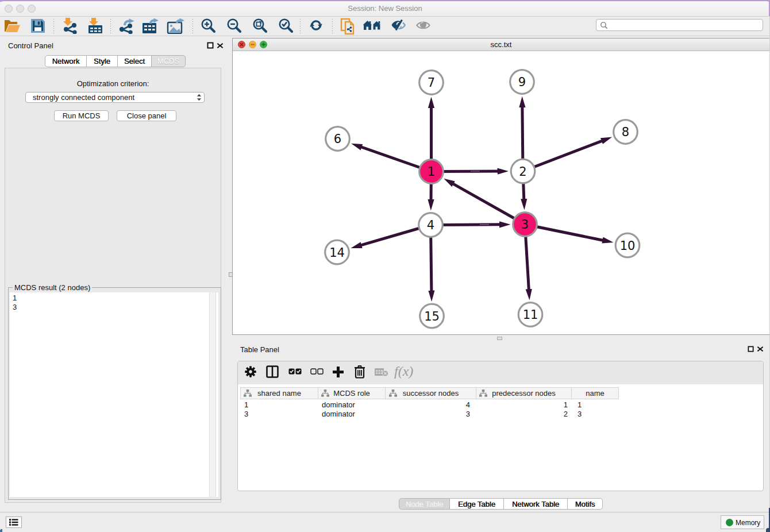 The height and width of the screenshot is (532, 770). Describe the element at coordinates (627, 246) in the screenshot. I see `svg-text: 10` at that location.